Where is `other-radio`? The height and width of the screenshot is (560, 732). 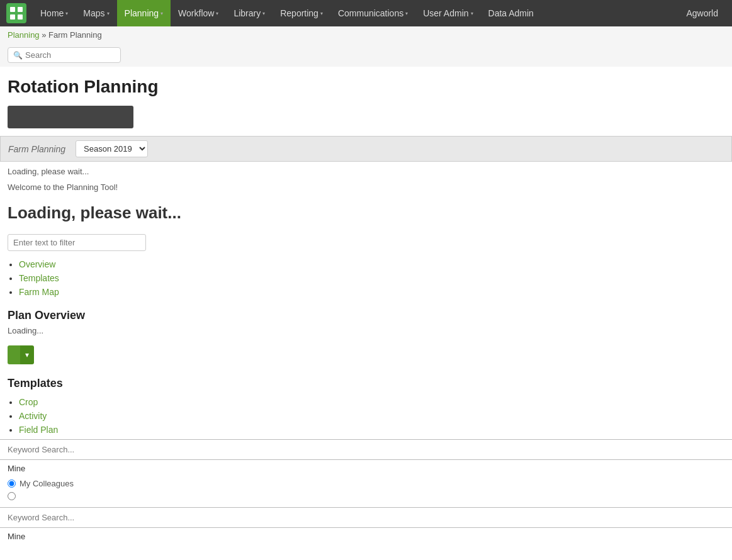 other-radio is located at coordinates (11, 496).